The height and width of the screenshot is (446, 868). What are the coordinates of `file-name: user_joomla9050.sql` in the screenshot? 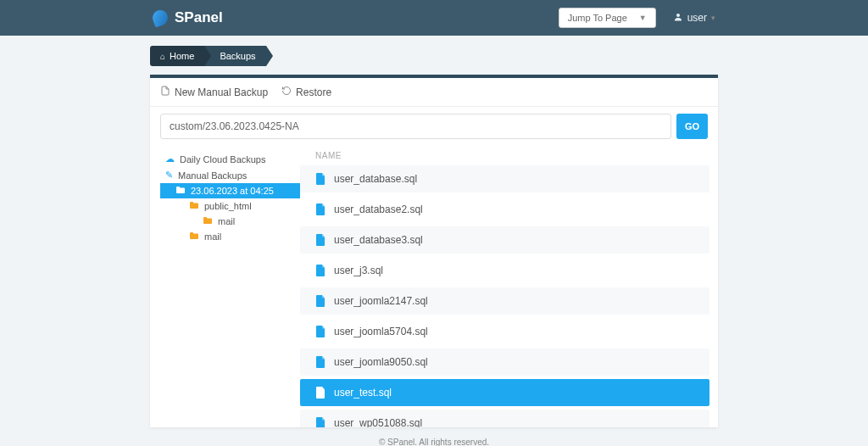 It's located at (381, 362).